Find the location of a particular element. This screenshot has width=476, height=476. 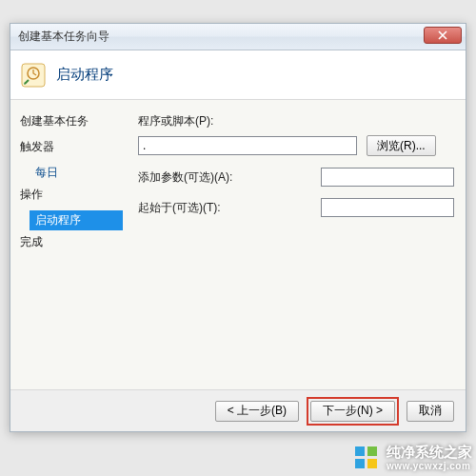

cancel-button: 取消 is located at coordinates (430, 411).